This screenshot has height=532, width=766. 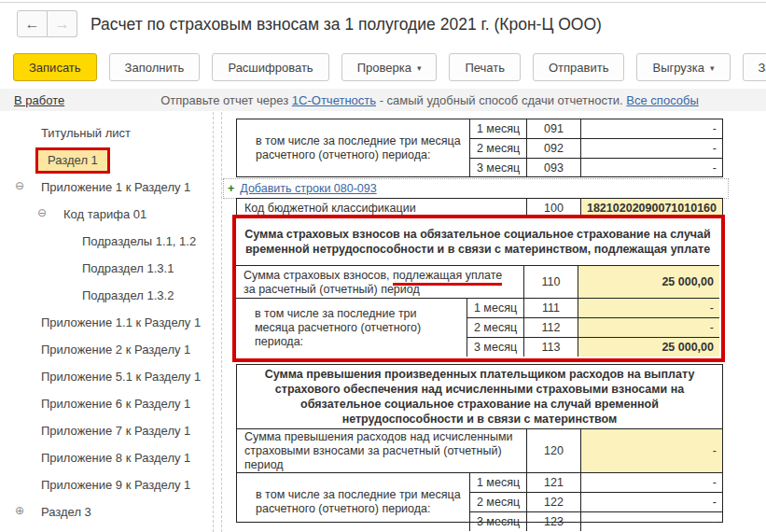 I want to click on section1-header: Сумма страховых взносов на обязательное …, so click(x=478, y=243).